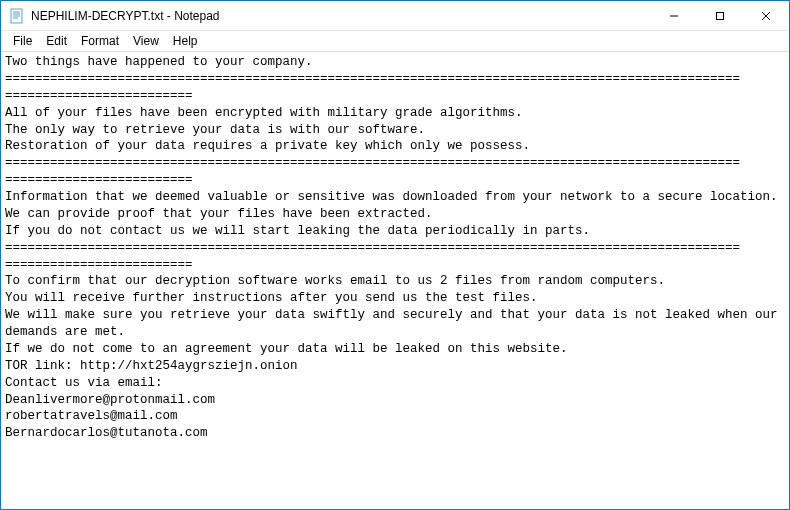  Describe the element at coordinates (56, 41) in the screenshot. I see `menu-edit: Edit` at that location.